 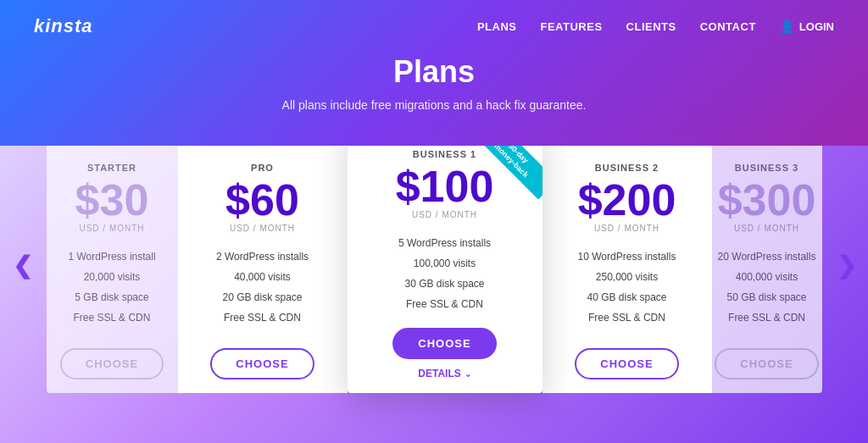 What do you see at coordinates (627, 297) in the screenshot?
I see `feature-item: 40 GB disk space` at bounding box center [627, 297].